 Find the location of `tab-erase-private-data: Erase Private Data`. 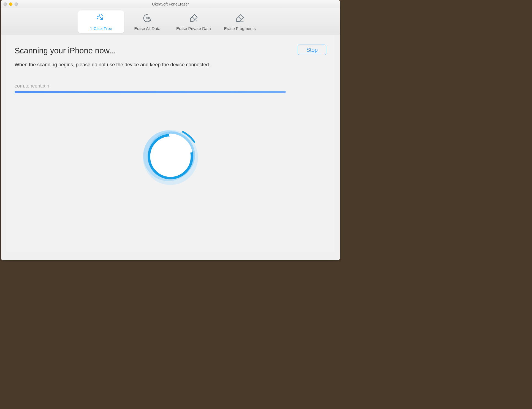

tab-erase-private-data: Erase Private Data is located at coordinates (194, 22).